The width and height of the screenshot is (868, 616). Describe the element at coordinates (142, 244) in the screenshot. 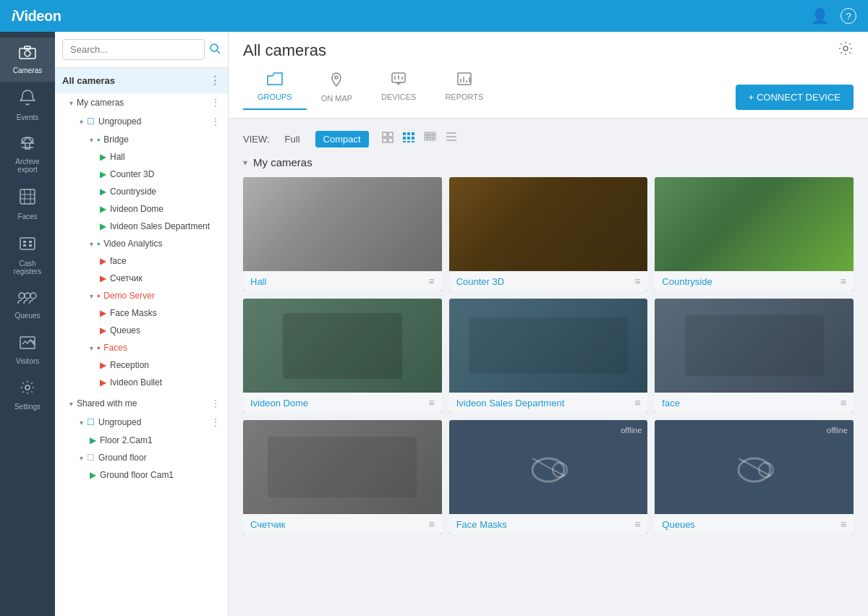

I see `video-analytics-group: ▾ ▪ Video Analytics` at that location.